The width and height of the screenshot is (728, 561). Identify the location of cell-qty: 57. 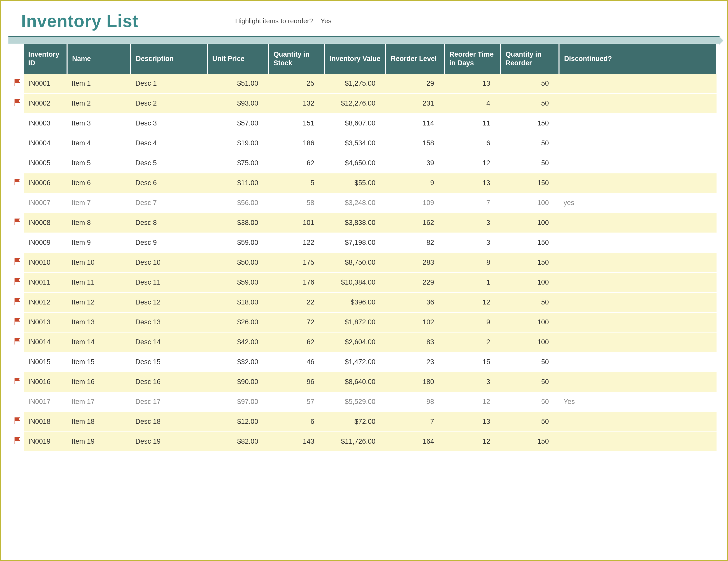
(296, 402).